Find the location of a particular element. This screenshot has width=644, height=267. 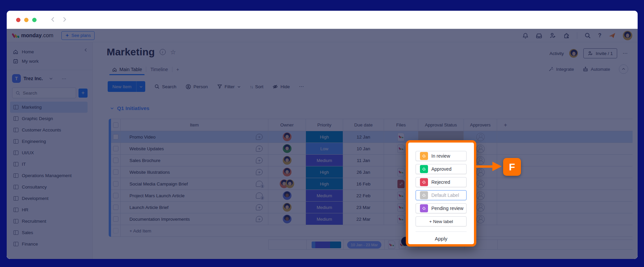

inbox-icon is located at coordinates (539, 36).